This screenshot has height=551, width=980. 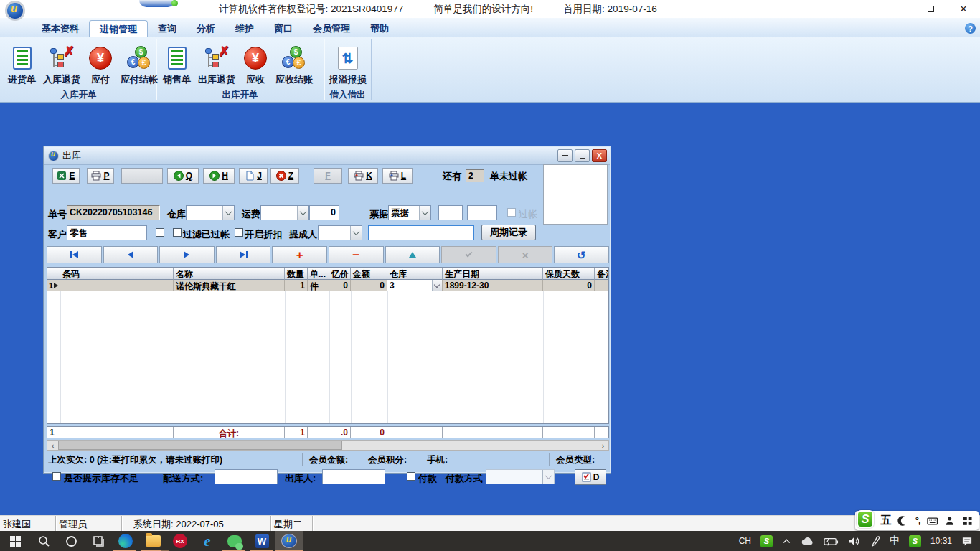 What do you see at coordinates (525, 255) in the screenshot?
I see `nav-cancel-button: ×` at bounding box center [525, 255].